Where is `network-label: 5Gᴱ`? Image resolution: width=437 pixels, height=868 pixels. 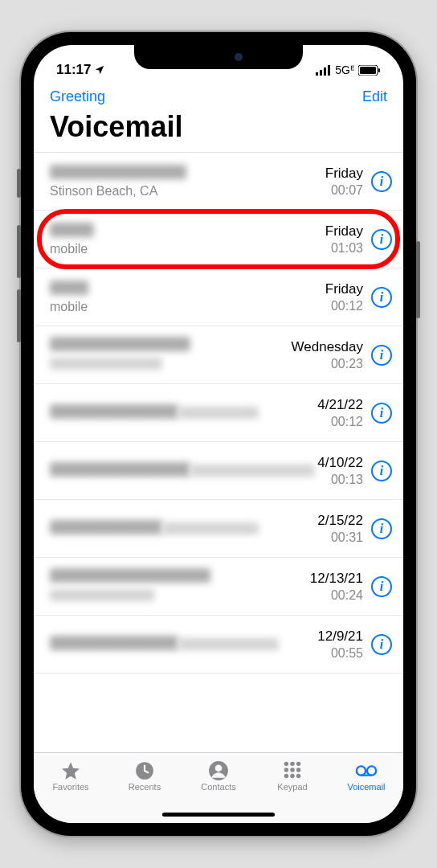 network-label: 5Gᴱ is located at coordinates (345, 70).